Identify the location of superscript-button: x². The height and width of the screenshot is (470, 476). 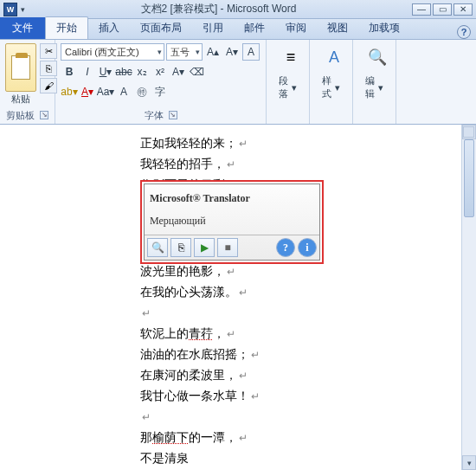
(160, 72).